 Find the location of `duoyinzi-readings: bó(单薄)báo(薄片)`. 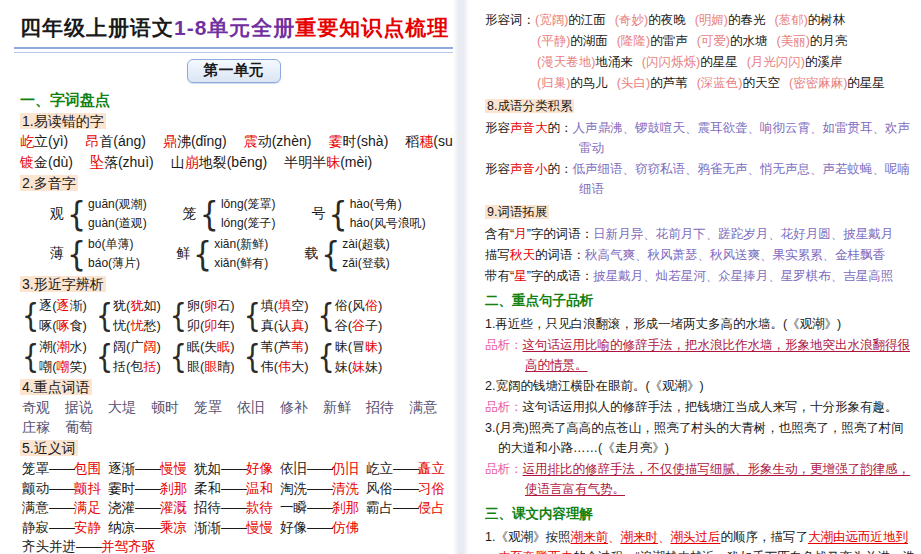

duoyinzi-readings: bó(单薄)báo(薄片) is located at coordinates (114, 254).